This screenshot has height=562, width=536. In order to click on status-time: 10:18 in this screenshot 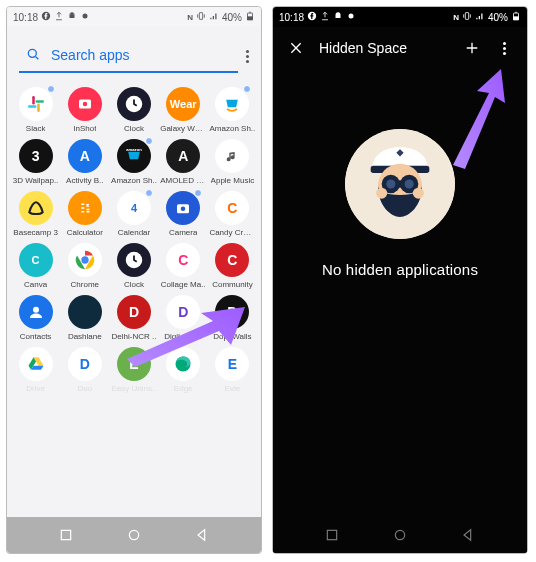, I will do `click(292, 18)`.